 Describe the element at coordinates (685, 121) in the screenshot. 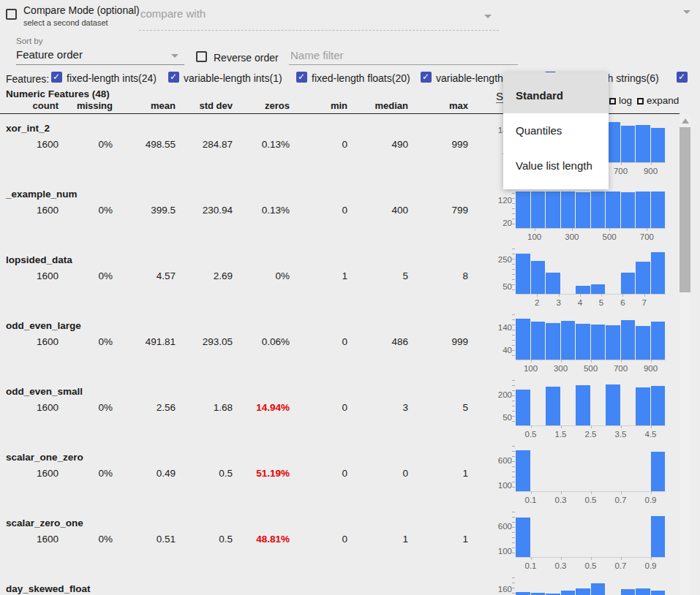

I see `scroll-up-icon` at that location.